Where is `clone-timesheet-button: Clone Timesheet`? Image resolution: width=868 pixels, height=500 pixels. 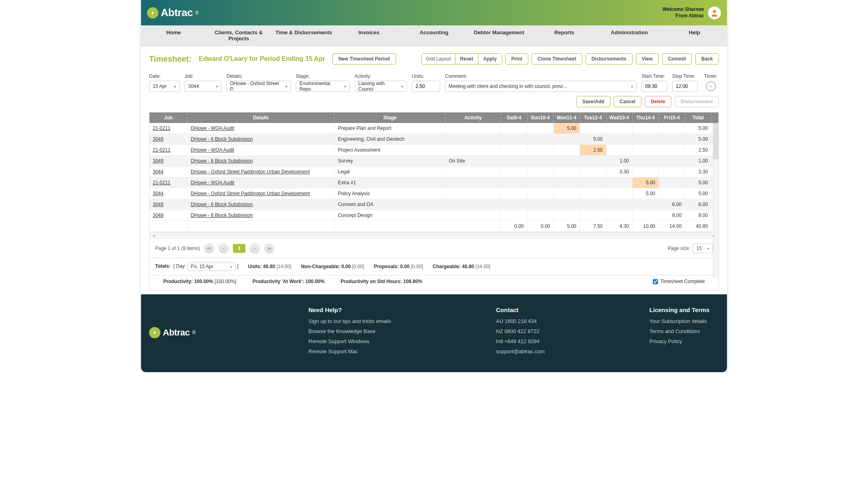 clone-timesheet-button: Clone Timesheet is located at coordinates (557, 59).